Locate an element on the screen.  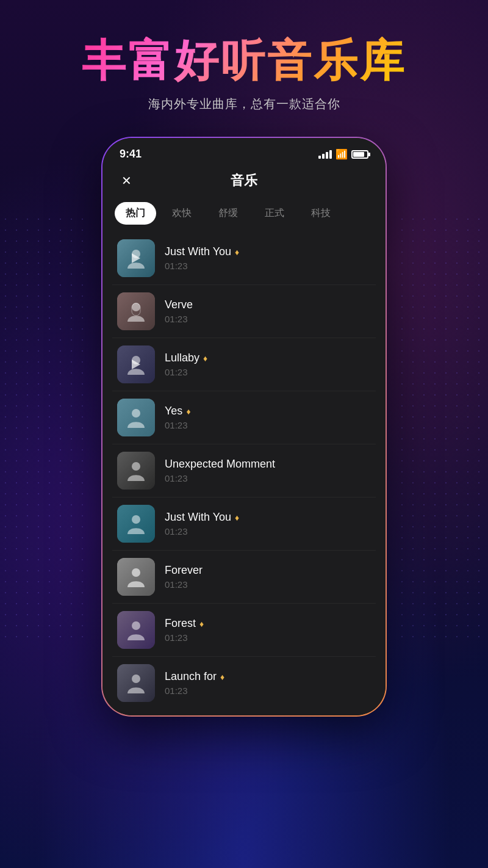
music-duration-3: 01:23 is located at coordinates (268, 372).